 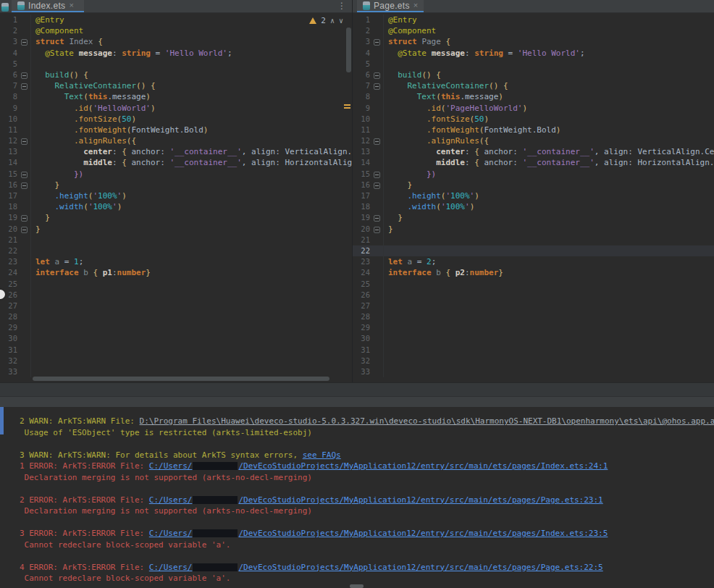 I want to click on tab-page-ets: Page.ets ×, so click(x=390, y=6).